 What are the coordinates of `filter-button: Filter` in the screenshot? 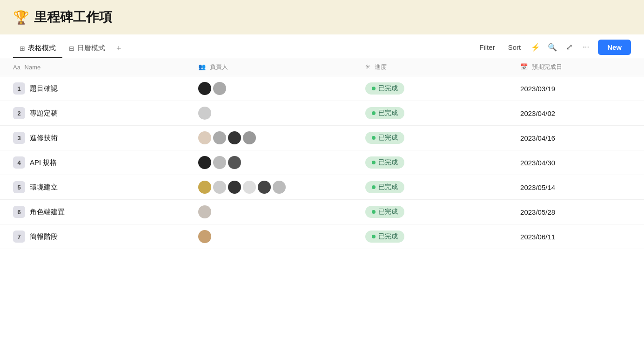 It's located at (487, 47).